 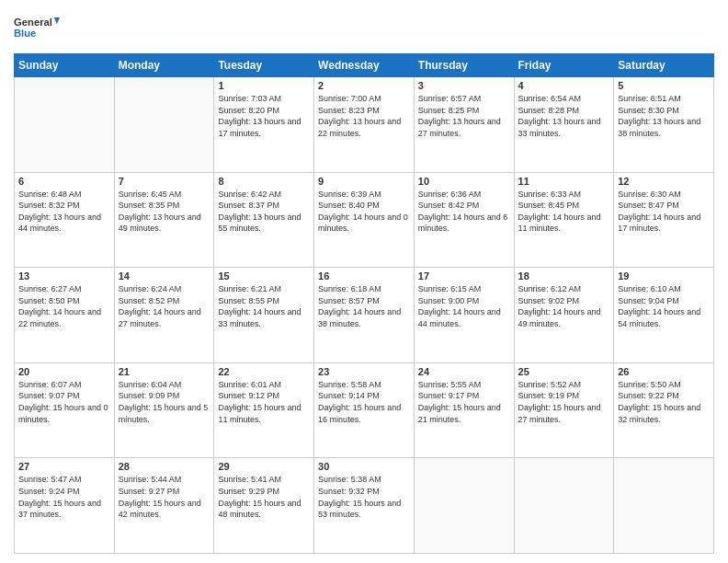 What do you see at coordinates (164, 316) in the screenshot?
I see `calendar-cell: 14Sunrise: 6:24 AM Sunset: 8:52 PM Dayli…` at bounding box center [164, 316].